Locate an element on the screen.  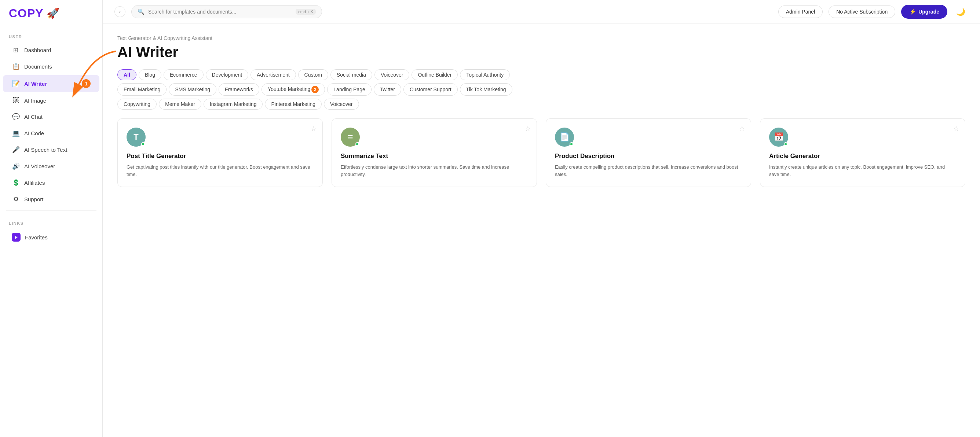
card-star-product: ☆ is located at coordinates (742, 129).